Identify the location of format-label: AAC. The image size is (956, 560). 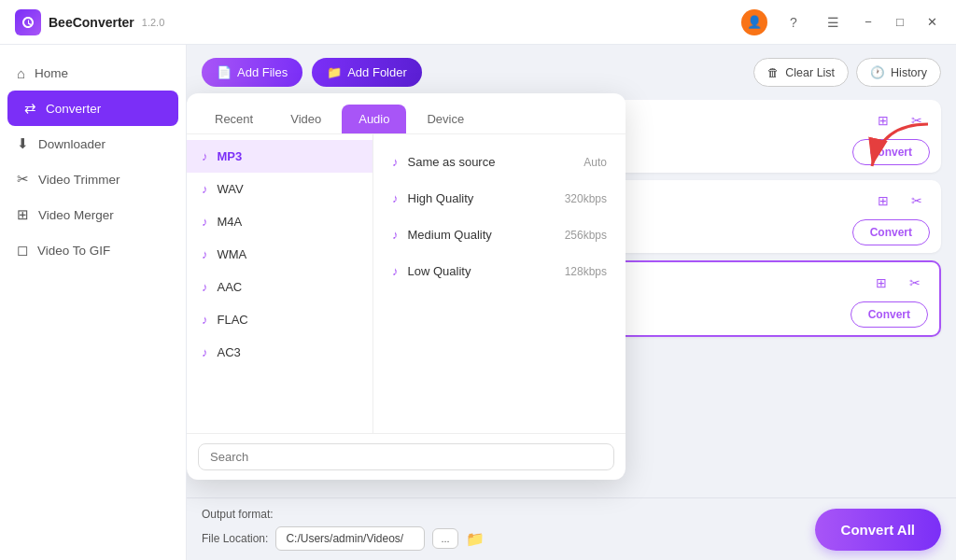
(230, 287).